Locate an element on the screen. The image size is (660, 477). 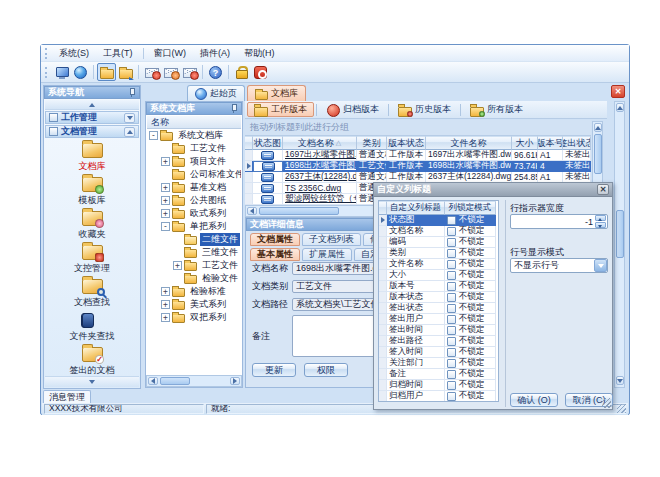
tab-message-manager: 消息管理 is located at coordinates (67, 396).